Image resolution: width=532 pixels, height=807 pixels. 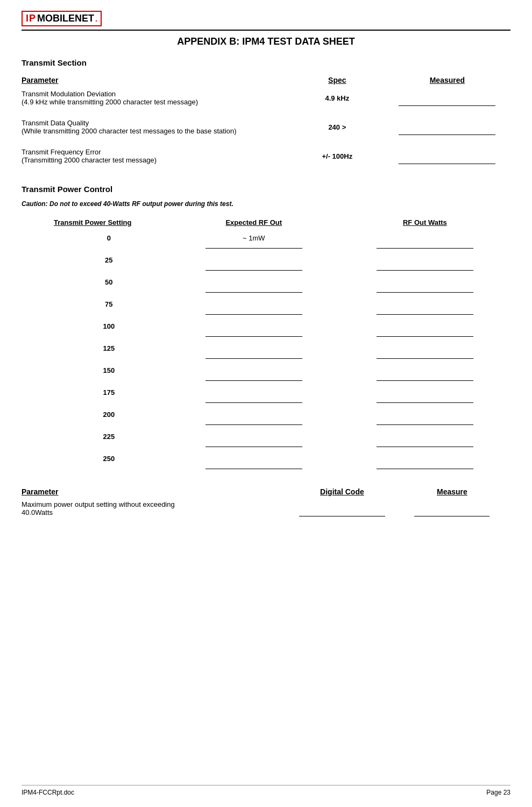 I want to click on transmit-param-table: Parameter Spec Measured Transmit Modulat…, so click(x=266, y=124).